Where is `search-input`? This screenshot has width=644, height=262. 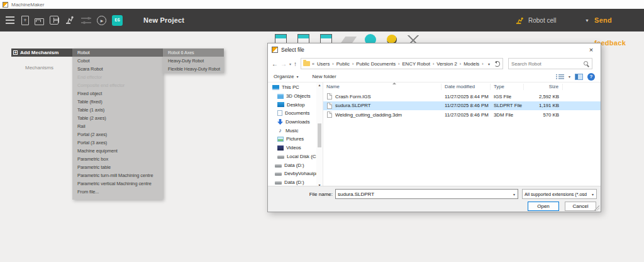 search-input is located at coordinates (546, 64).